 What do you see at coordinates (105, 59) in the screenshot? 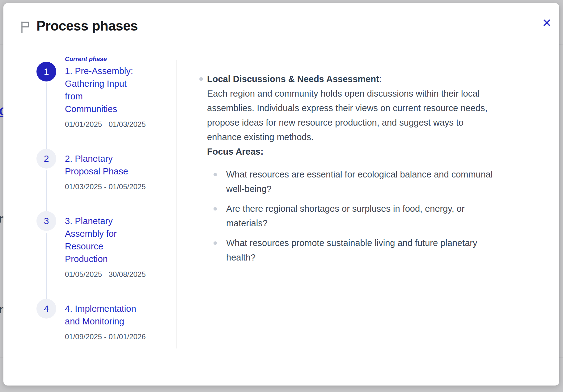
I see `current-phase-badge: Current phase` at bounding box center [105, 59].